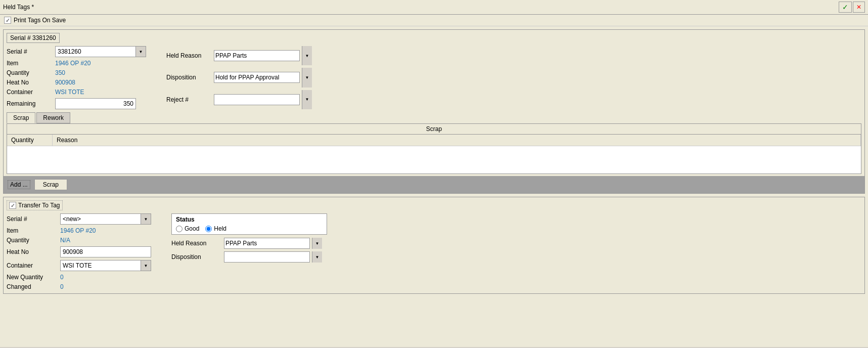  Describe the element at coordinates (29, 92) in the screenshot. I see `container-label: Container` at that location.